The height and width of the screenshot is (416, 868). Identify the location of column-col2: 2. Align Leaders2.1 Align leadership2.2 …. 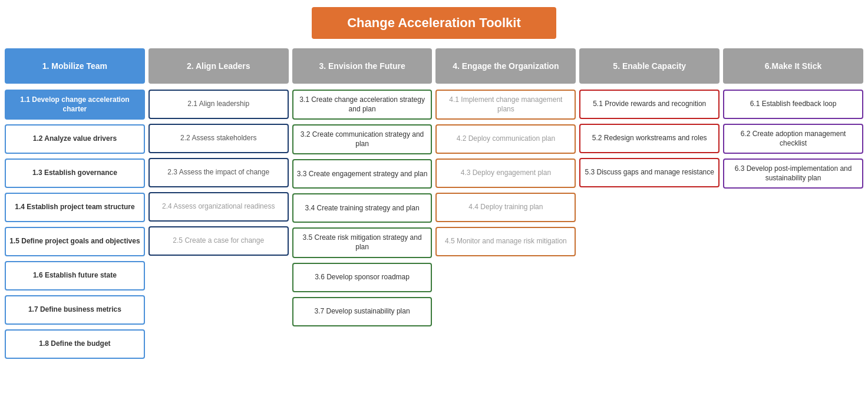
(219, 206).